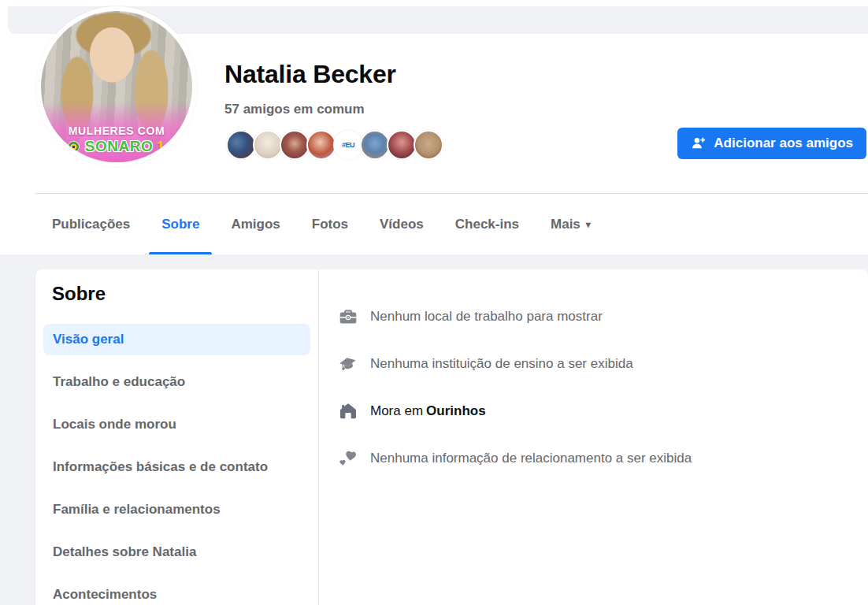 Image resolution: width=868 pixels, height=605 pixels. Describe the element at coordinates (402, 225) in the screenshot. I see `tab-label: Vídeos` at that location.